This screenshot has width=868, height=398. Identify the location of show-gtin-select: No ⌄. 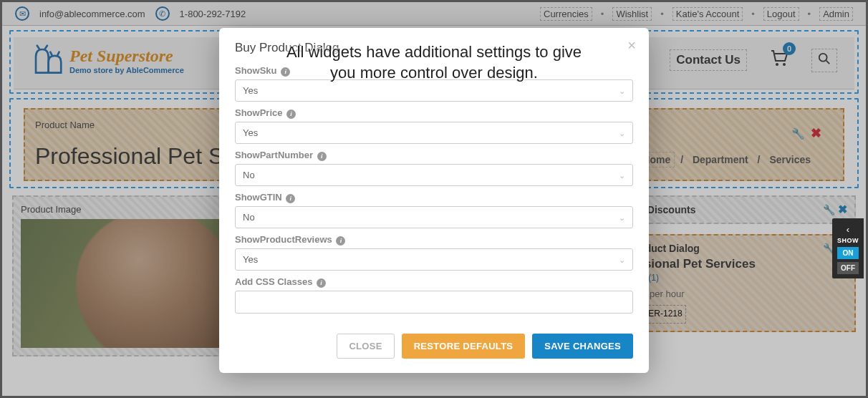
(434, 218).